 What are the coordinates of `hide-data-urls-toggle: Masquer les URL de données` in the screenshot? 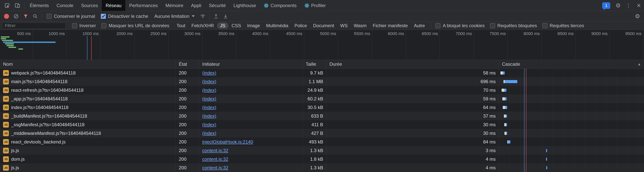 It's located at (136, 26).